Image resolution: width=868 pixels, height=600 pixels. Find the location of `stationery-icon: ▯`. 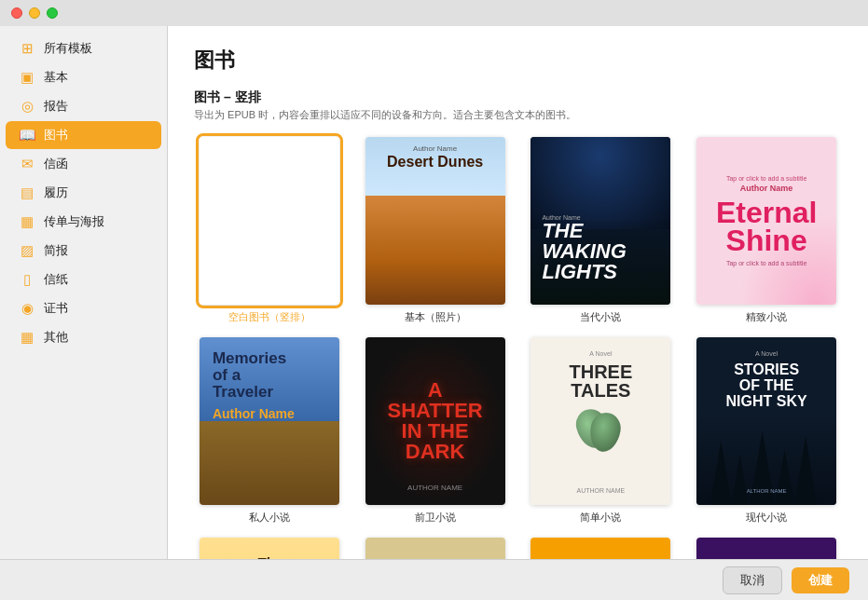

stationery-icon: ▯ is located at coordinates (27, 280).